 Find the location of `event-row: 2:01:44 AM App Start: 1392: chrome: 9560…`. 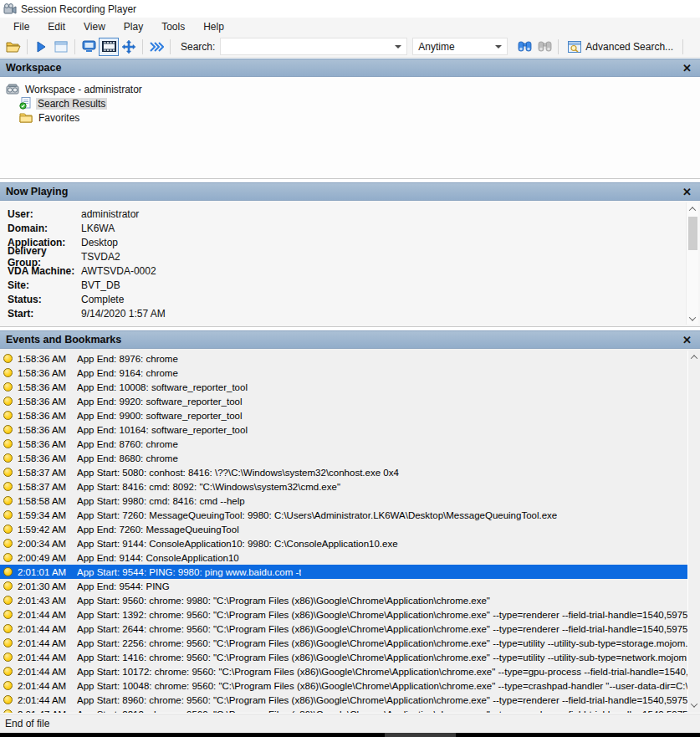

event-row: 2:01:44 AM App Start: 1392: chrome: 9560… is located at coordinates (344, 614).